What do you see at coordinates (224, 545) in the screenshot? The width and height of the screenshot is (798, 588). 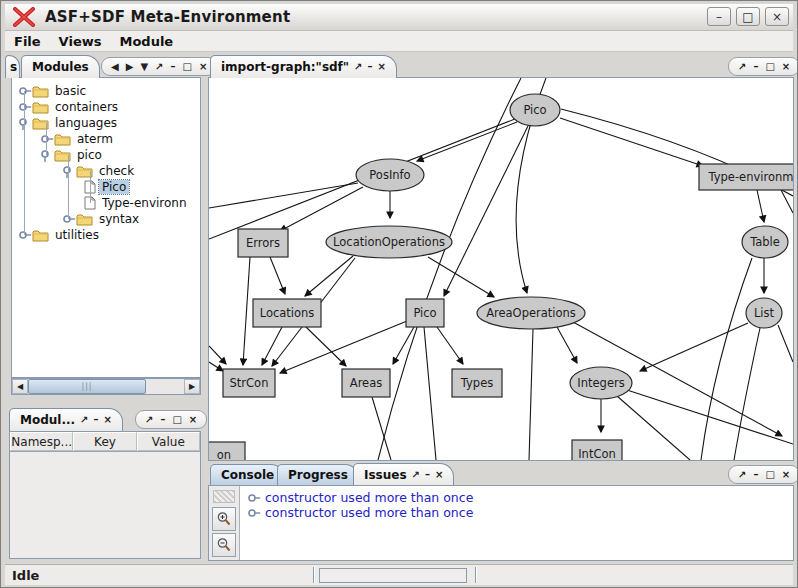 I see `zoom-out-button` at bounding box center [224, 545].